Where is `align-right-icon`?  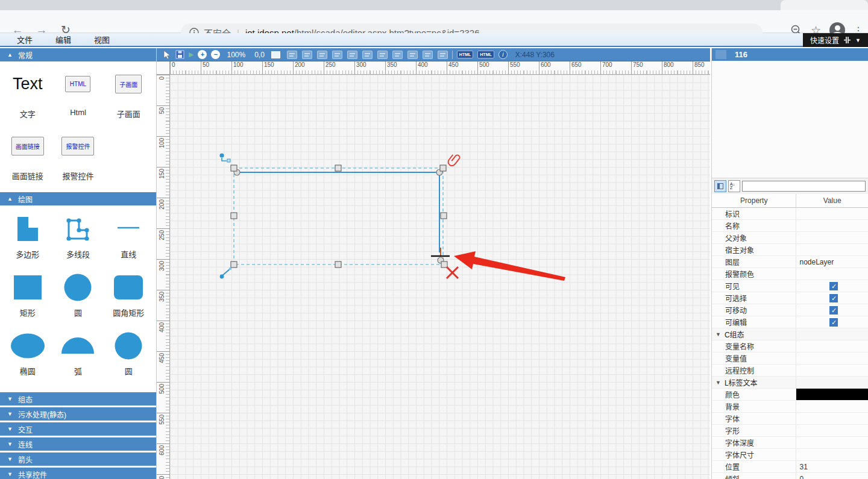
align-right-icon is located at coordinates (352, 55).